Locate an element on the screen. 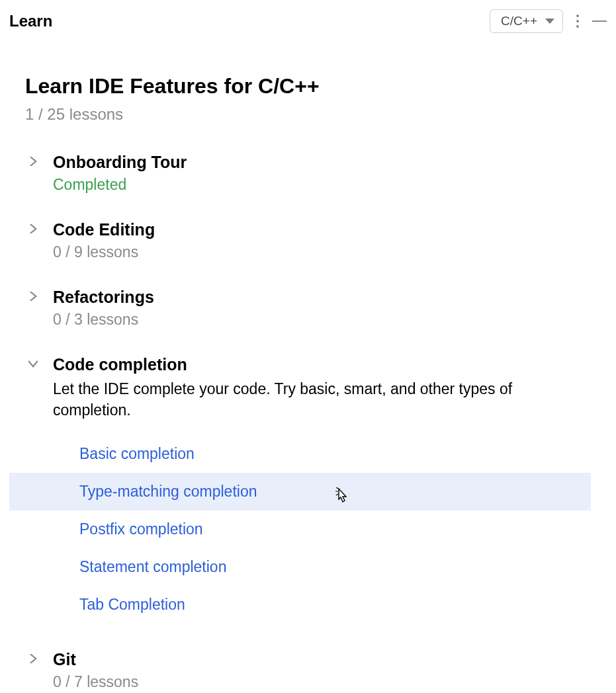 The width and height of the screenshot is (616, 693). section-title: Refactorings is located at coordinates (322, 298).